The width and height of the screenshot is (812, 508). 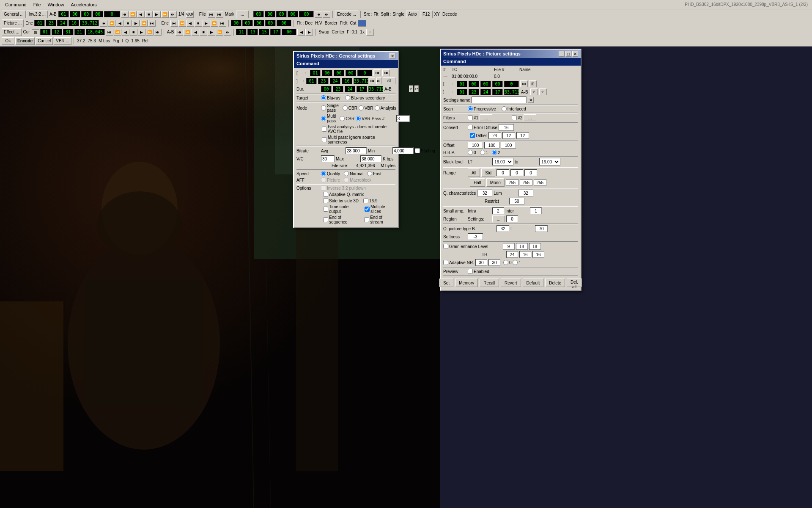 What do you see at coordinates (540, 182) in the screenshot?
I see `range-v6: 255` at bounding box center [540, 182].